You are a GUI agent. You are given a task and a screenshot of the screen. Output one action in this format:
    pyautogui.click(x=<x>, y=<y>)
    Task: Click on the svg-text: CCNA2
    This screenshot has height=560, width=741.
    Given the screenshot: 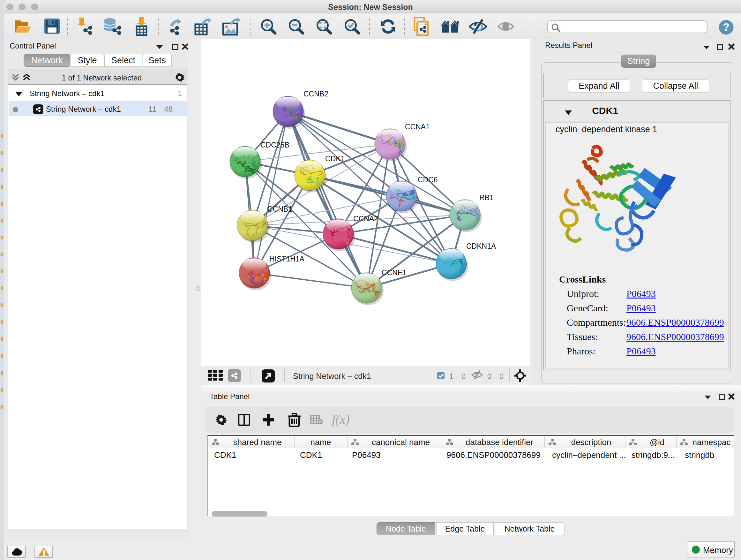 What is the action you would take?
    pyautogui.click(x=366, y=219)
    